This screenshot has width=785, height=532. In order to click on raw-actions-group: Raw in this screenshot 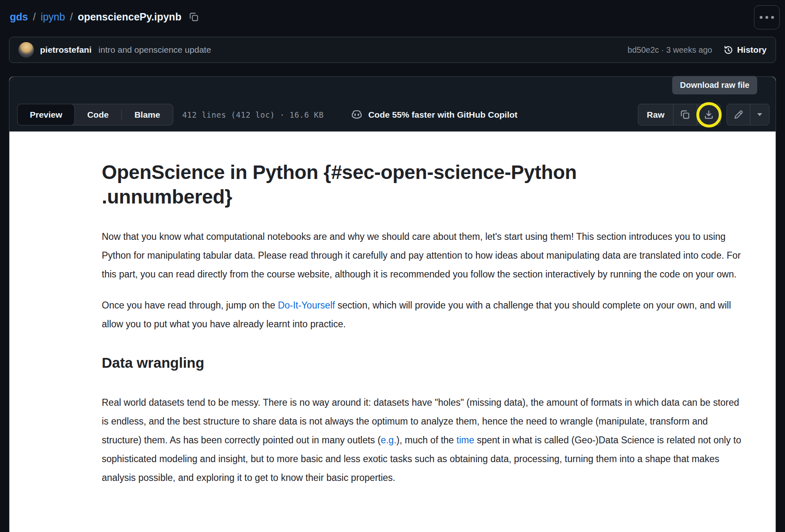, I will do `click(679, 114)`.